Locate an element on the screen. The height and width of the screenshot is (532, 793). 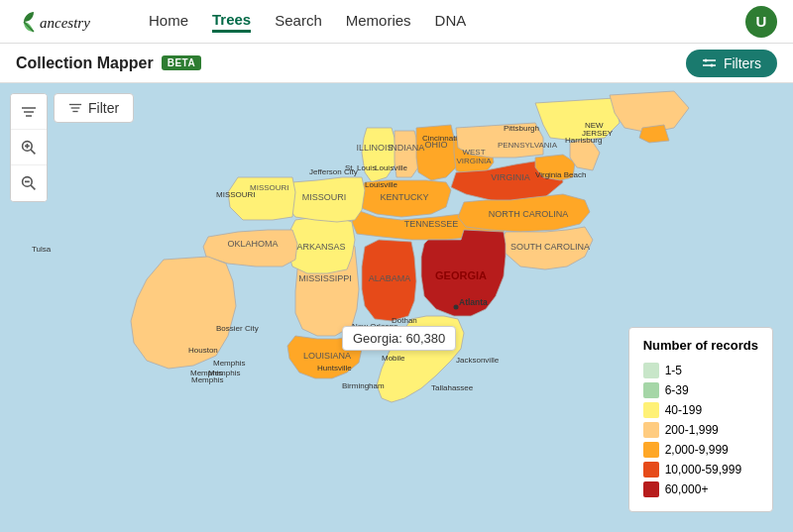
filter-overlay-button: Filter is located at coordinates (93, 108).